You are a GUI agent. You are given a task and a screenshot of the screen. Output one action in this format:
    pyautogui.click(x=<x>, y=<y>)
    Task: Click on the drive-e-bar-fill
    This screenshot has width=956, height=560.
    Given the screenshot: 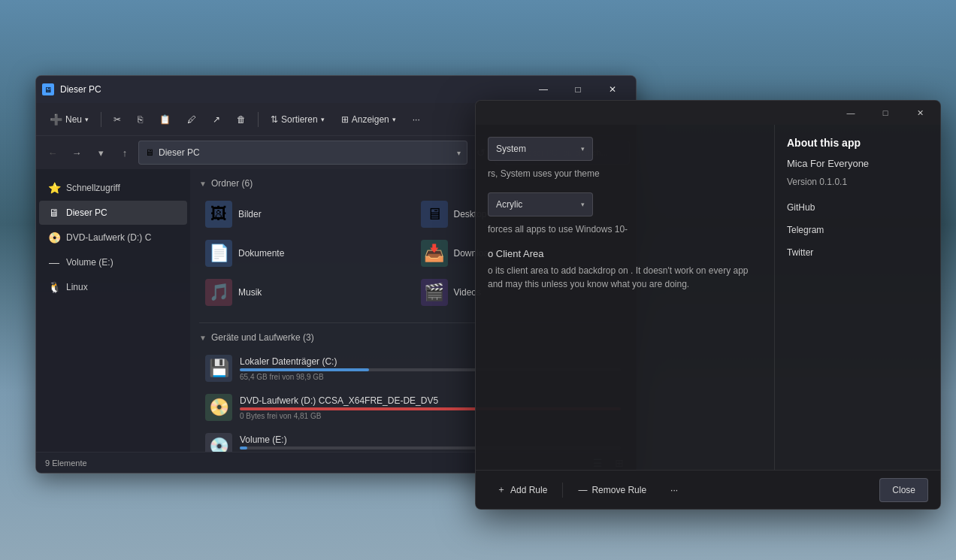 What is the action you would take?
    pyautogui.click(x=244, y=448)
    